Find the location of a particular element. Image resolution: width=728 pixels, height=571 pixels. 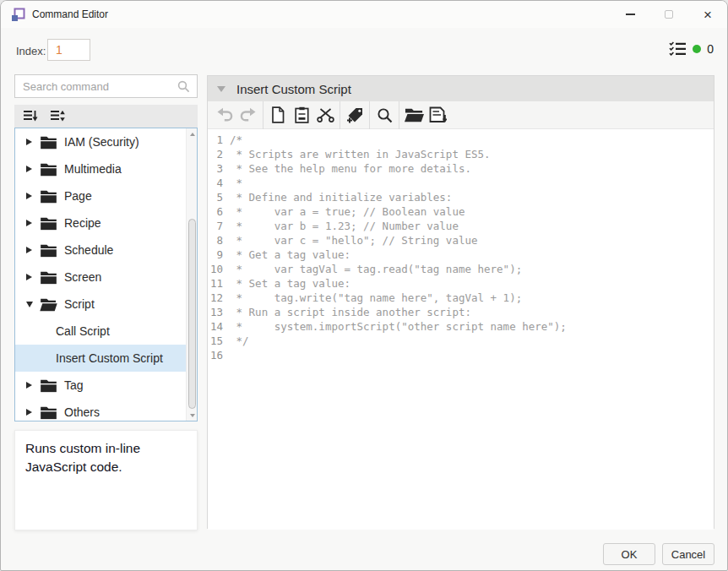

save-button is located at coordinates (437, 115).